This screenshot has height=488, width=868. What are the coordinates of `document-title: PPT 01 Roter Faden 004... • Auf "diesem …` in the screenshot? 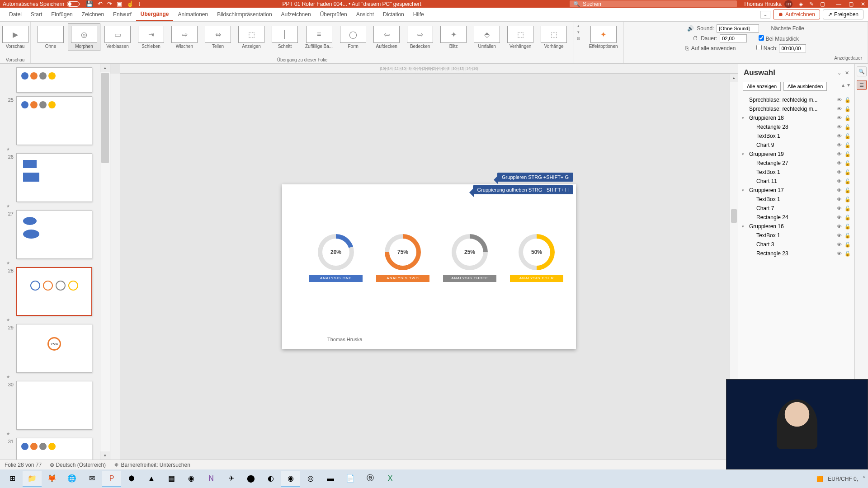 It's located at (352, 4).